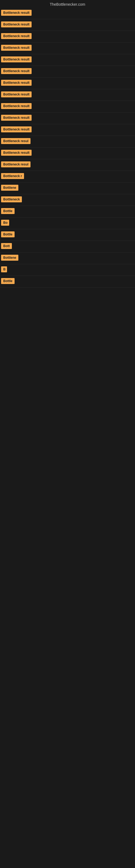 The width and height of the screenshot is (135, 868). Describe the element at coordinates (16, 48) in the screenshot. I see `bottleneck-badge-4: Bottleneck result` at that location.